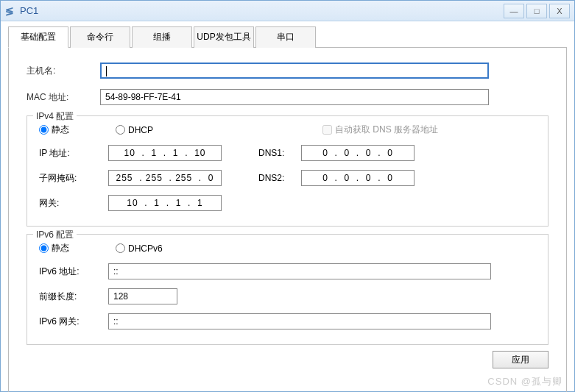 This screenshot has width=575, height=392. I want to click on ipv6-prefix-row: 前缀长度:, so click(287, 296).